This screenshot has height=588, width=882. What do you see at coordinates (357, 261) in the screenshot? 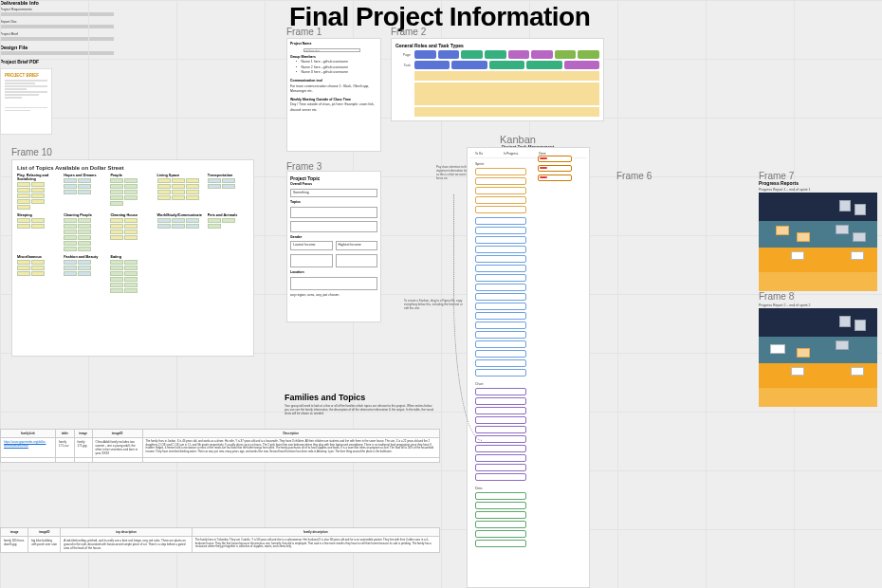
I see `gender-box` at bounding box center [357, 261].